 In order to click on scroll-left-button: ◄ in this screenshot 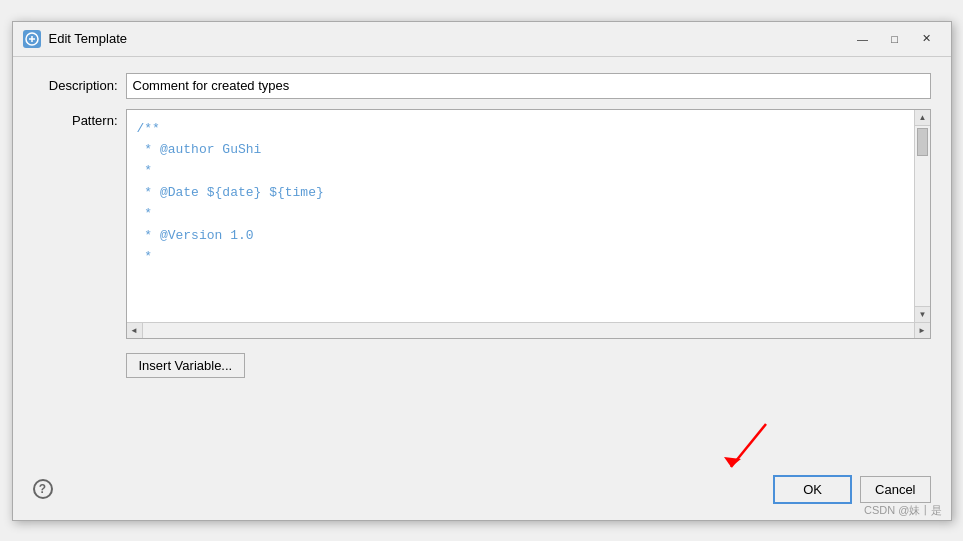, I will do `click(135, 331)`.